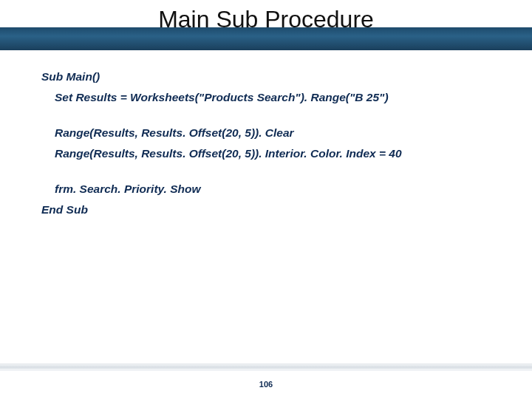 This screenshot has height=399, width=532. I want to click on code-line: End Sub, so click(267, 210).